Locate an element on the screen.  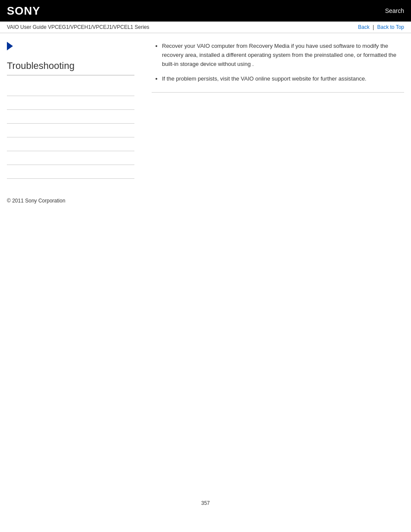
nav-links: Back | Back to Top is located at coordinates (381, 27).